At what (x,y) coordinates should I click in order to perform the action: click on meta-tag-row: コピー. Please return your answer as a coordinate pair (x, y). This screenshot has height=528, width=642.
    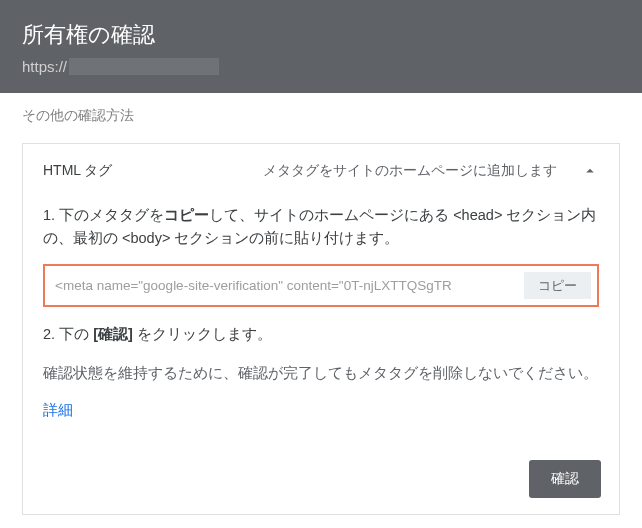
    Looking at the image, I should click on (321, 286).